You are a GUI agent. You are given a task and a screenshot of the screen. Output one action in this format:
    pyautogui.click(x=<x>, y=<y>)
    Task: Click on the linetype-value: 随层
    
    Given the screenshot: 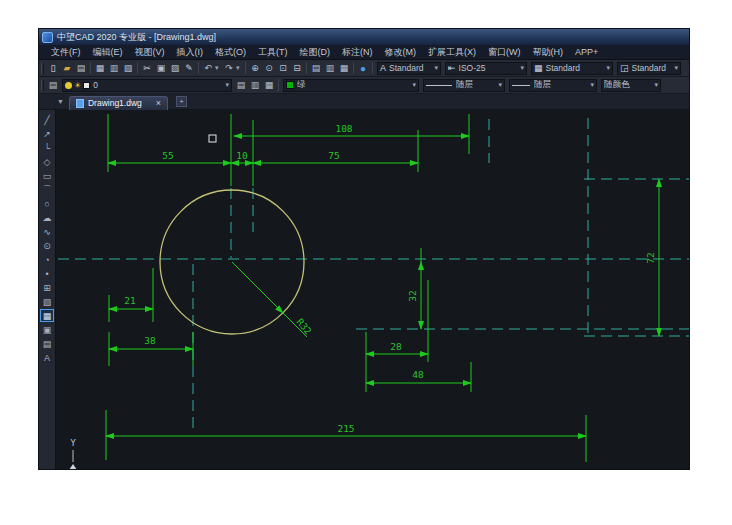 What is the action you would take?
    pyautogui.click(x=476, y=85)
    